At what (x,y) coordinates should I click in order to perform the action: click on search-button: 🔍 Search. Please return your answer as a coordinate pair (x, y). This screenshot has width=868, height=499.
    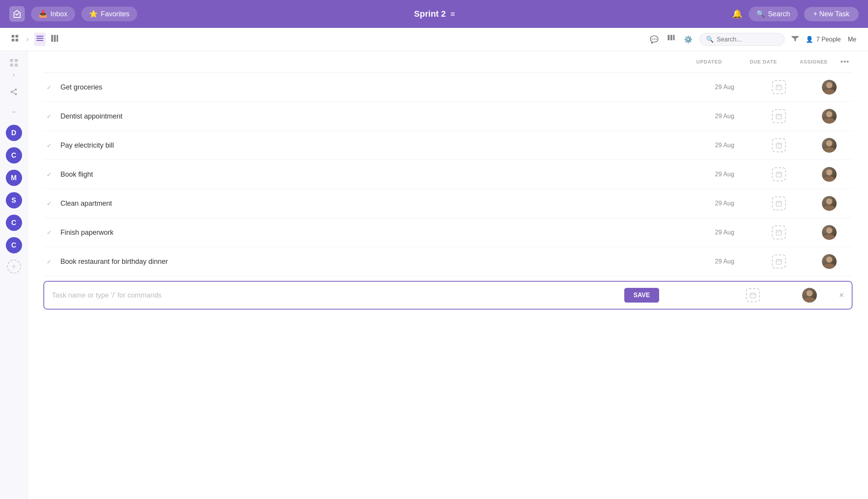
    Looking at the image, I should click on (773, 14).